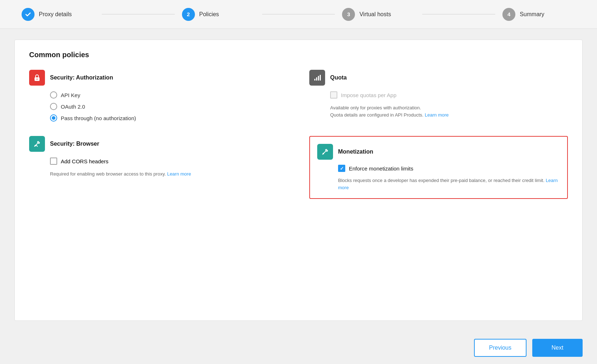 This screenshot has height=364, width=597. I want to click on cors-checkbox, so click(54, 161).